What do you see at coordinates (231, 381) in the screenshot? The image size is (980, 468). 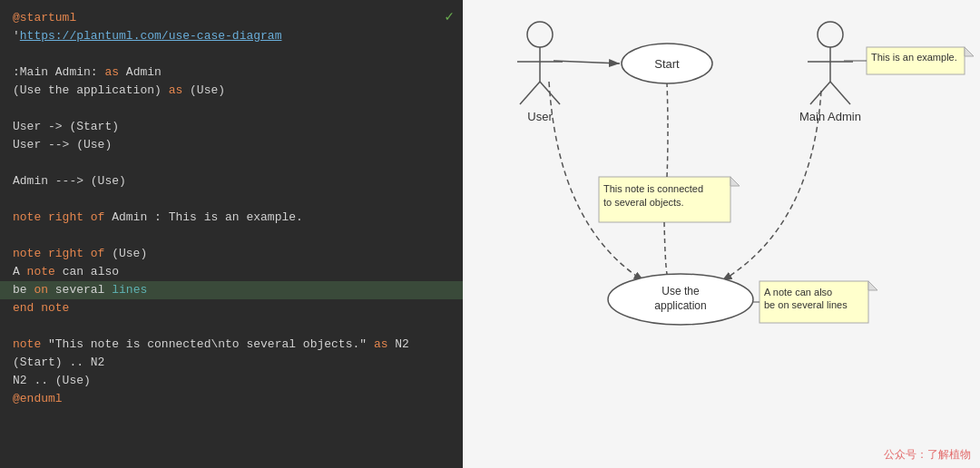 I see `code-line: N2 .. (Use)` at bounding box center [231, 381].